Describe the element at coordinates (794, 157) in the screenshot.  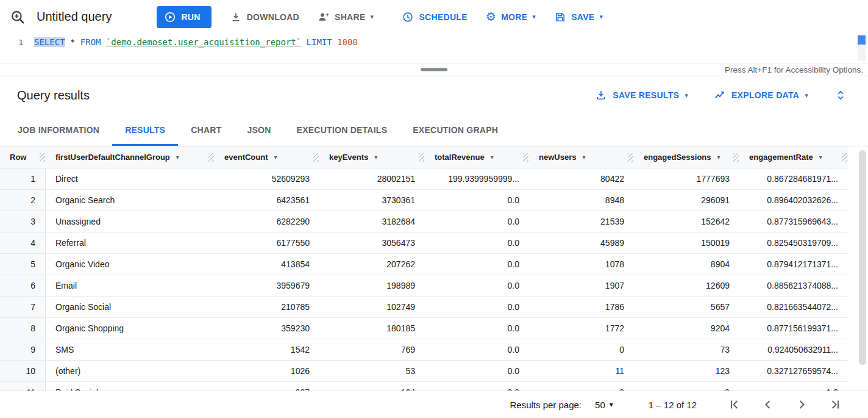
I see `column-header-engagementrate: engagementRate▾` at that location.